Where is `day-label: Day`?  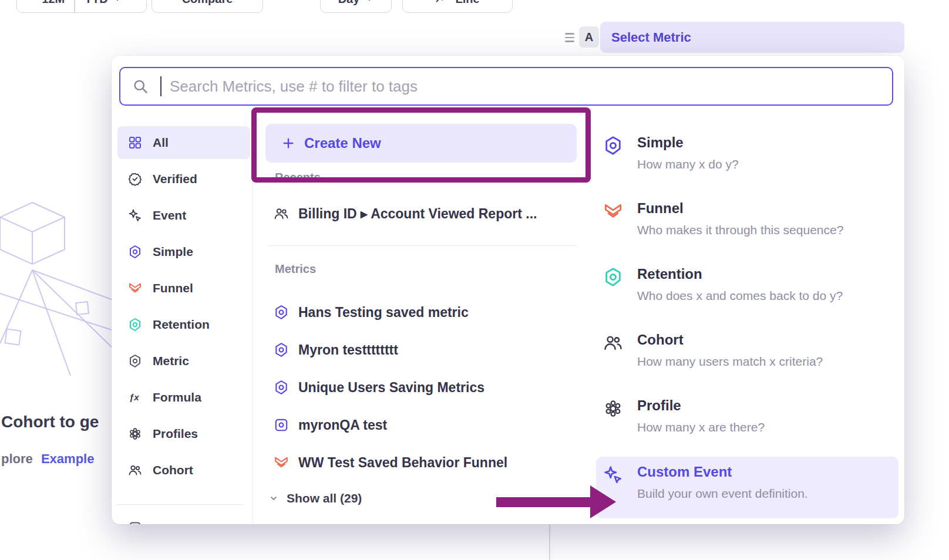
day-label: Day is located at coordinates (349, 3).